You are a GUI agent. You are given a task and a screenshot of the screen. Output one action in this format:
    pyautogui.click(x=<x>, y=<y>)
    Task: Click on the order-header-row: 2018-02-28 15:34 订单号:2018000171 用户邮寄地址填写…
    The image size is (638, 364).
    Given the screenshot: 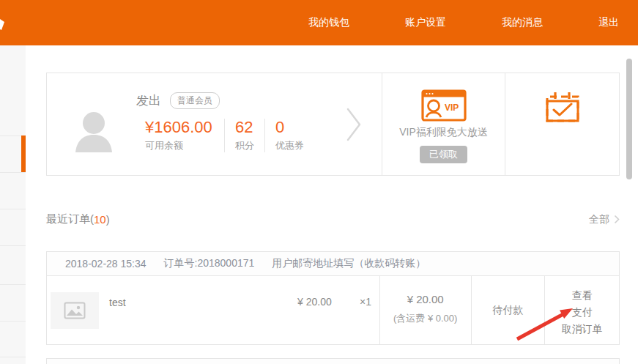 What is the action you would take?
    pyautogui.click(x=333, y=264)
    